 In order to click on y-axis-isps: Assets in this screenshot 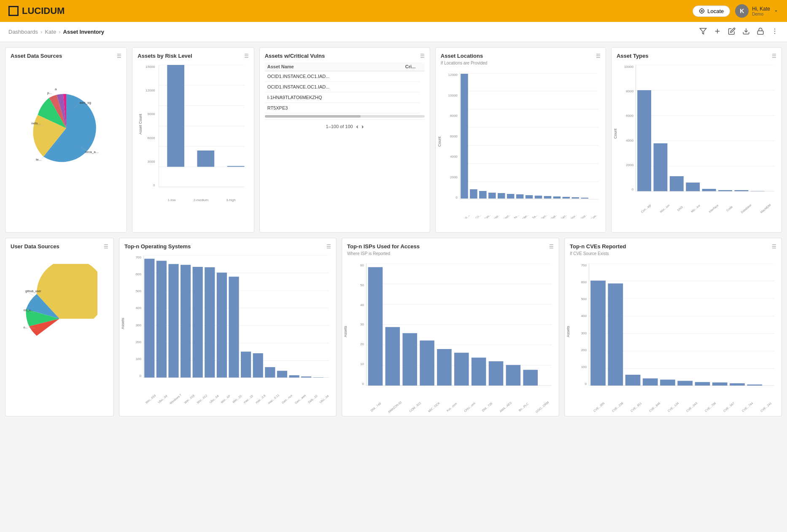, I will do `click(345, 331)`.